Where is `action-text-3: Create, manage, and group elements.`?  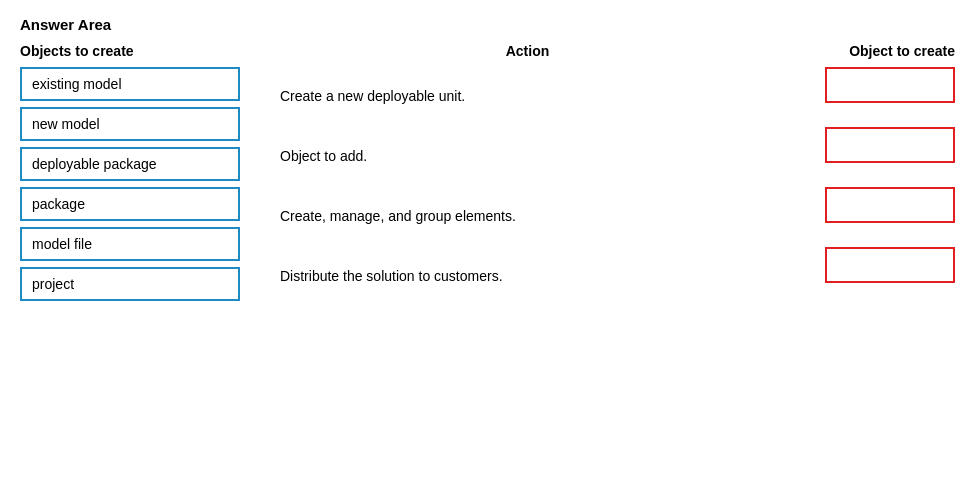
action-text-3: Create, manage, and group elements. is located at coordinates (528, 217).